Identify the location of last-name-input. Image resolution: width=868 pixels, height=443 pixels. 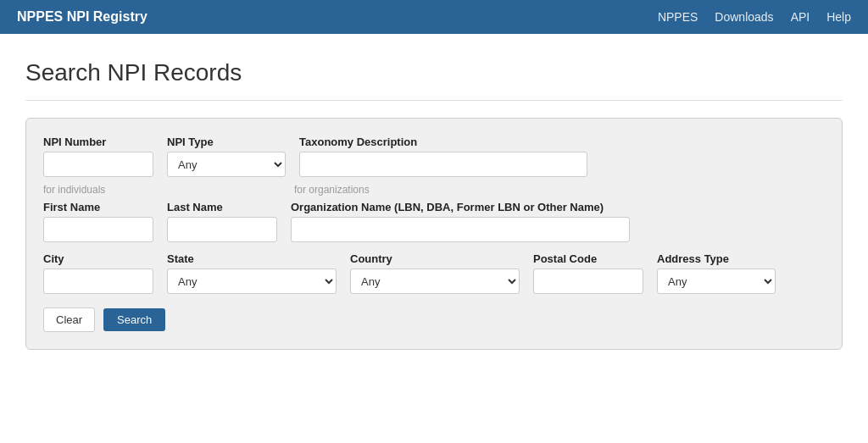
(222, 230).